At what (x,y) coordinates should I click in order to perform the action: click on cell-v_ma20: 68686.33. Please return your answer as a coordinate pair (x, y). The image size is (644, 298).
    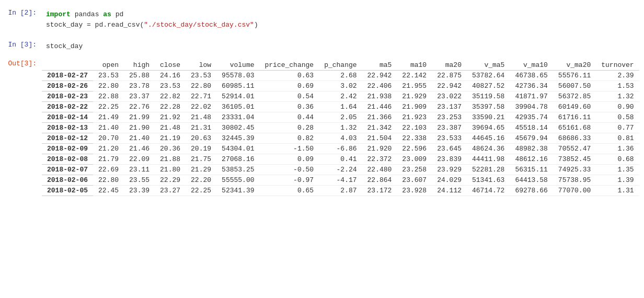
    Looking at the image, I should click on (574, 138).